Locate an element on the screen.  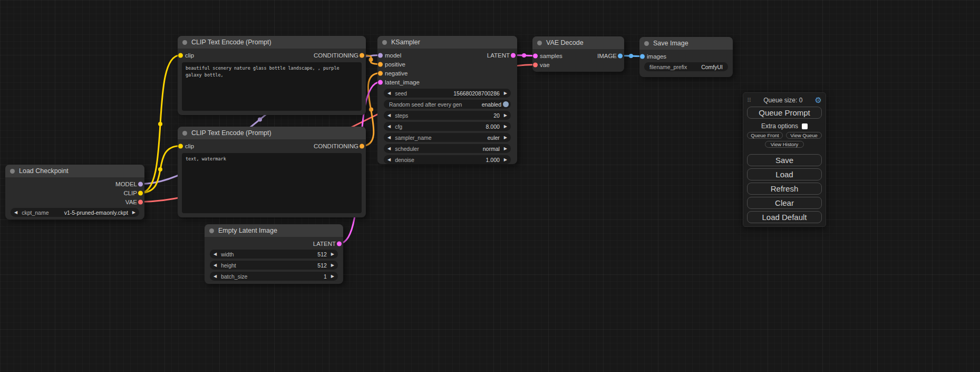
load-button: Load is located at coordinates (784, 174).